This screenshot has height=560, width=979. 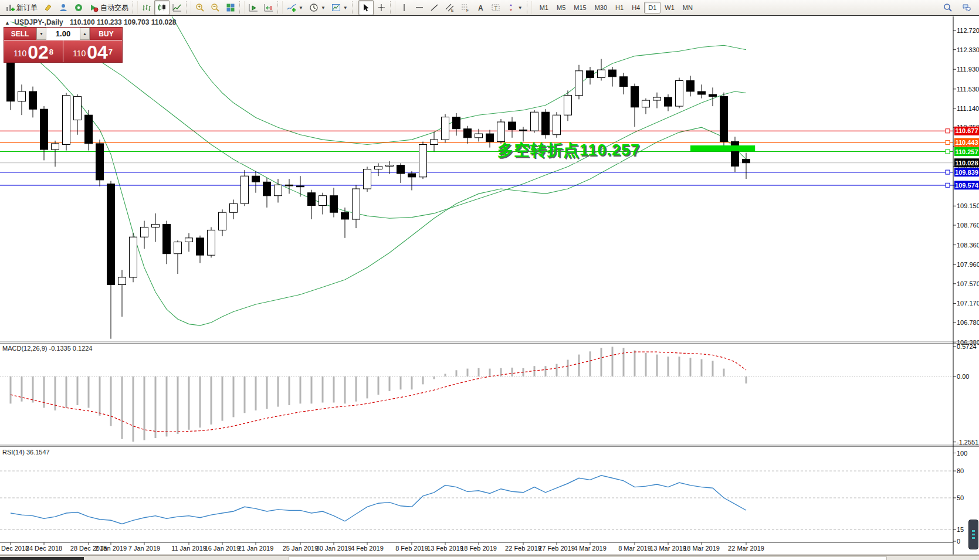 What do you see at coordinates (79, 8) in the screenshot?
I see `toolbar-alerts-button` at bounding box center [79, 8].